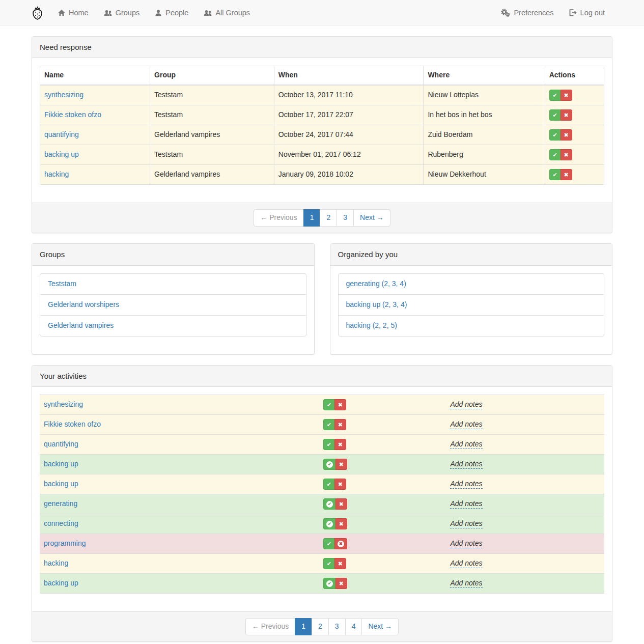 This screenshot has width=644, height=644. What do you see at coordinates (278, 218) in the screenshot?
I see `need-response-pagination-previous: ← Previous` at bounding box center [278, 218].